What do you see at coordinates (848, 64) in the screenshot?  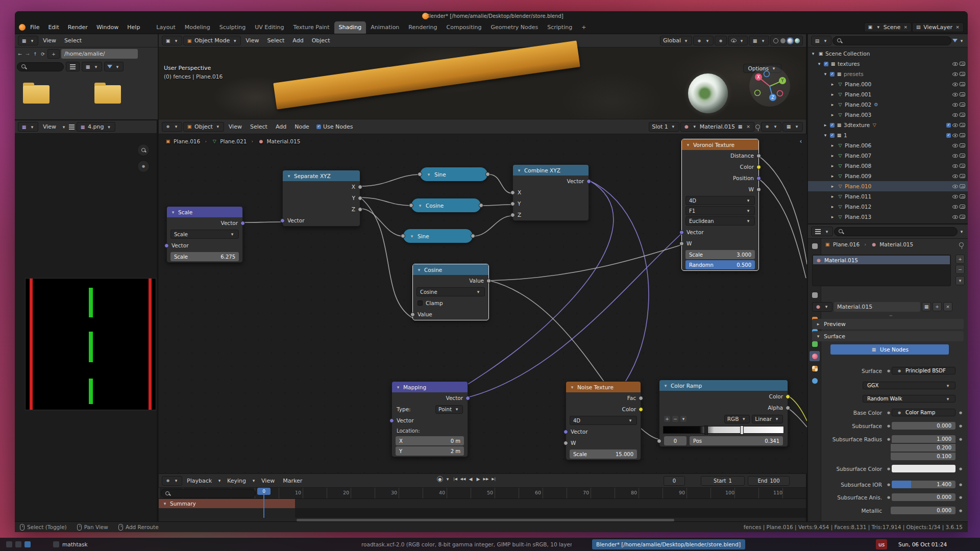 I see `outliner-item-label: textures` at bounding box center [848, 64].